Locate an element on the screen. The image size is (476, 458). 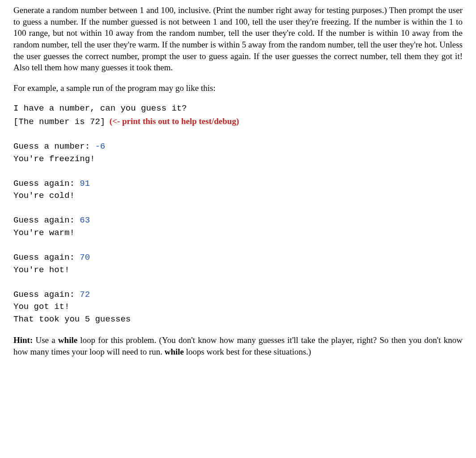
hint-keyword-1: while is located at coordinates (68, 340).